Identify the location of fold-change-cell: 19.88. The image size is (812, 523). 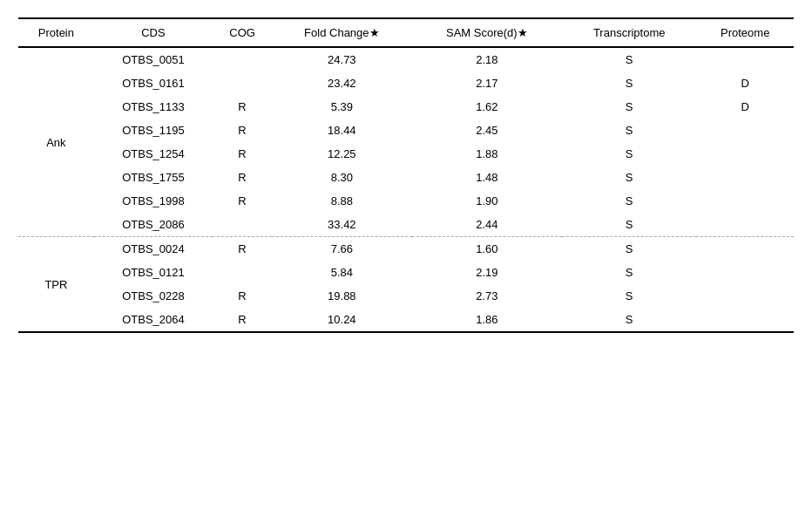
(342, 296).